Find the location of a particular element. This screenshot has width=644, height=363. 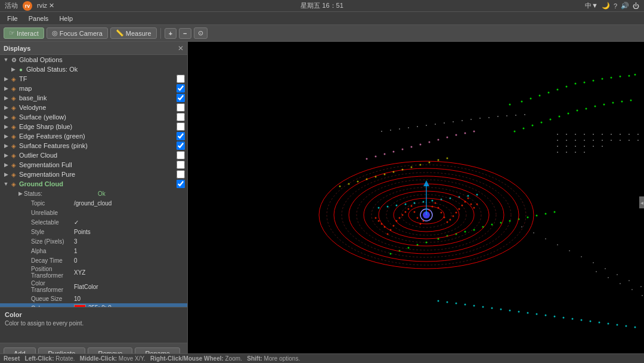

edge-features-checkbox is located at coordinates (181, 136).